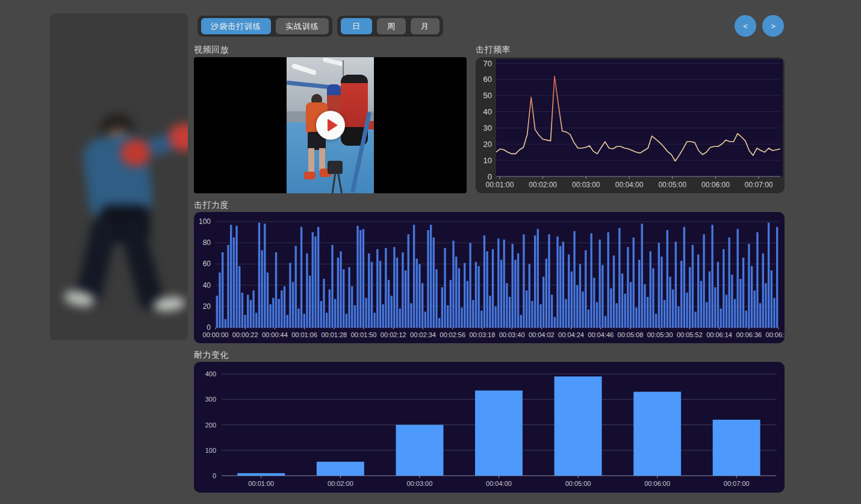  What do you see at coordinates (453, 335) in the screenshot?
I see `svg-text: 00:02:56` at bounding box center [453, 335].